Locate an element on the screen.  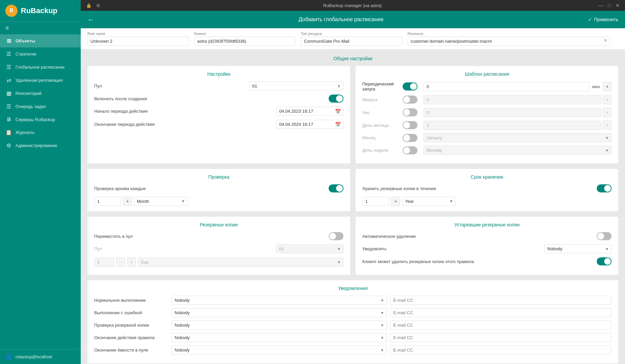
verify-unit-wrap: DayWeekMonthYear ▼ is located at coordinates (161, 201).